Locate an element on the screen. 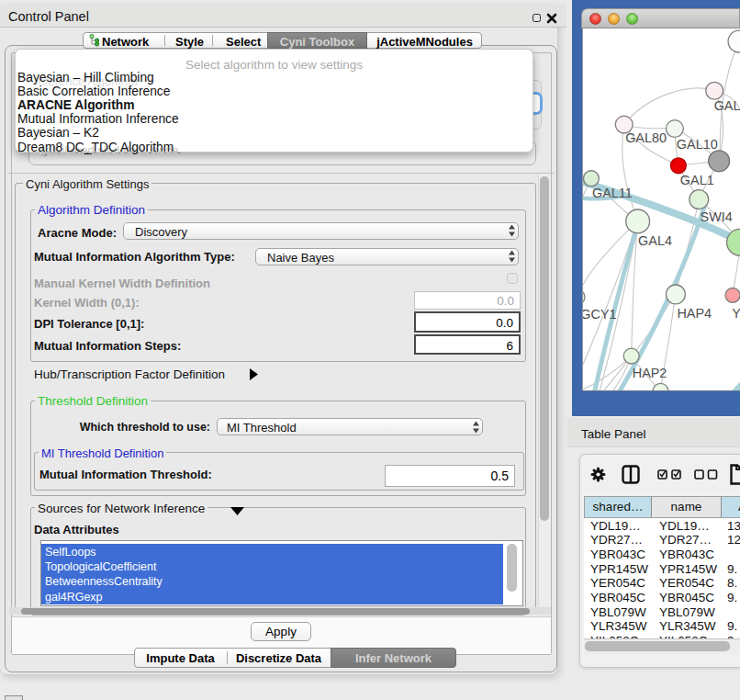 The image size is (740, 700). svg-text: SWI4 is located at coordinates (716, 217).